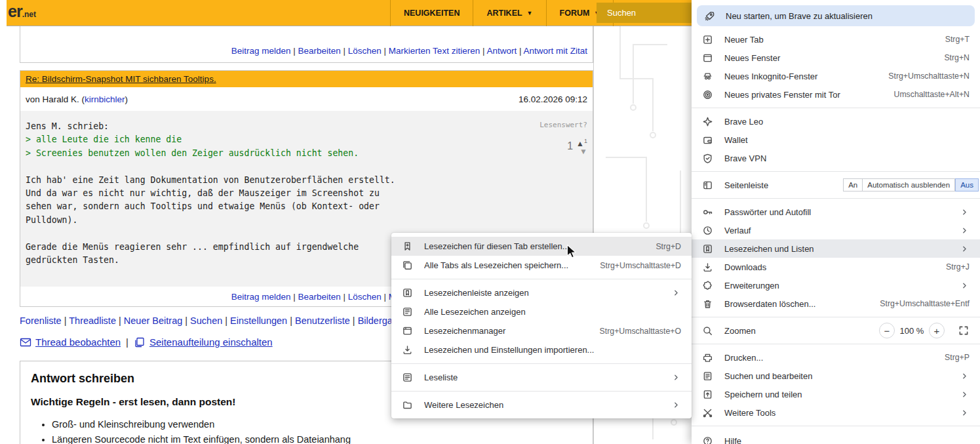  What do you see at coordinates (836, 140) in the screenshot?
I see `menu-item-wallet: Wallet` at bounding box center [836, 140].